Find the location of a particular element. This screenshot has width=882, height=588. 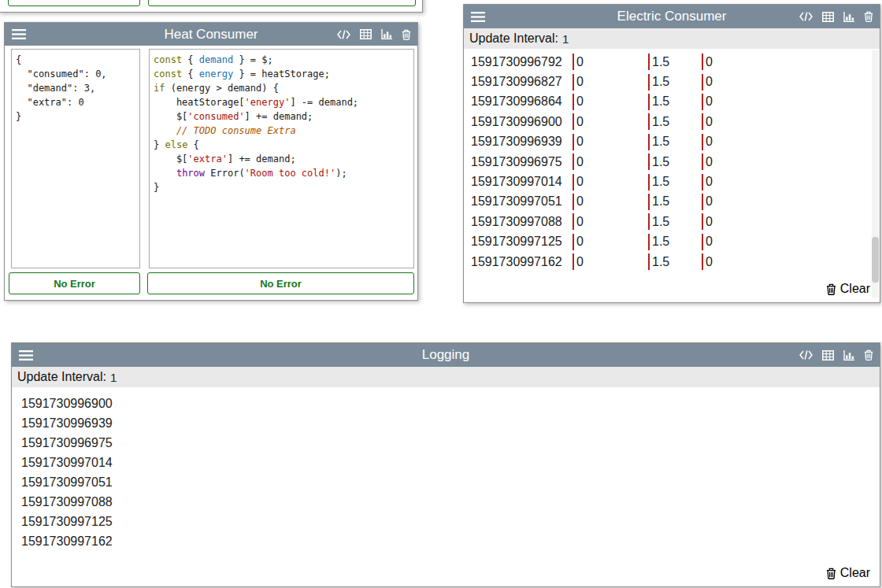

log-row: 159173099705101.50 is located at coordinates (669, 202).